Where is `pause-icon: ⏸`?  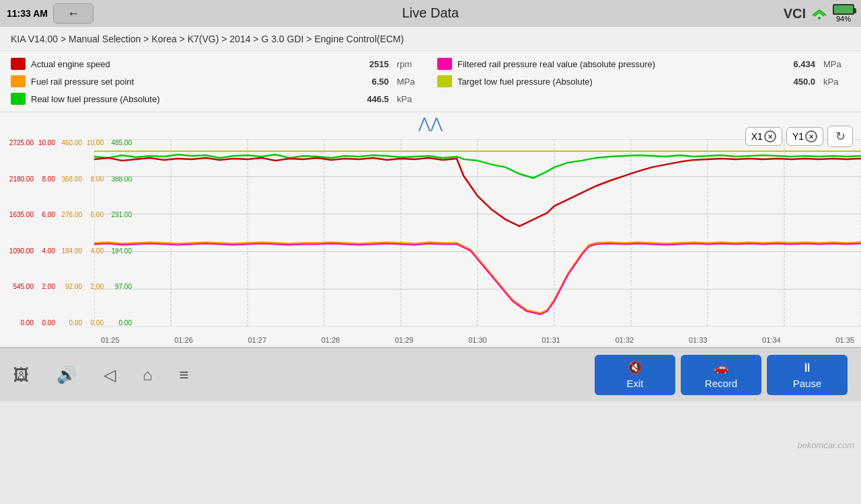 pause-icon: ⏸ is located at coordinates (807, 368).